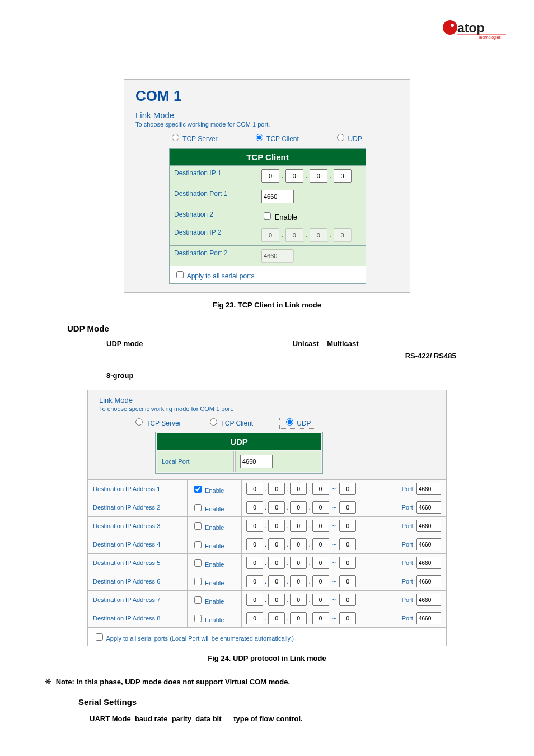 The height and width of the screenshot is (756, 534). What do you see at coordinates (268, 489) in the screenshot?
I see `udp-address-row: Destination IP Address 1 Enable . . . ~ …` at bounding box center [268, 489].